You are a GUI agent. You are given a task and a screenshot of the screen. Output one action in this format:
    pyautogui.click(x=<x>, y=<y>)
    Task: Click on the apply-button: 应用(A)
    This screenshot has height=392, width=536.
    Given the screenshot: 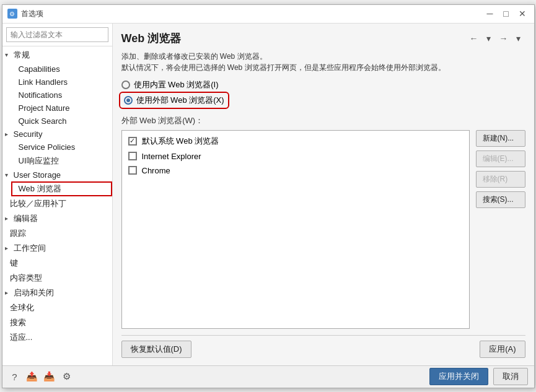 What is the action you would take?
    pyautogui.click(x=502, y=349)
    